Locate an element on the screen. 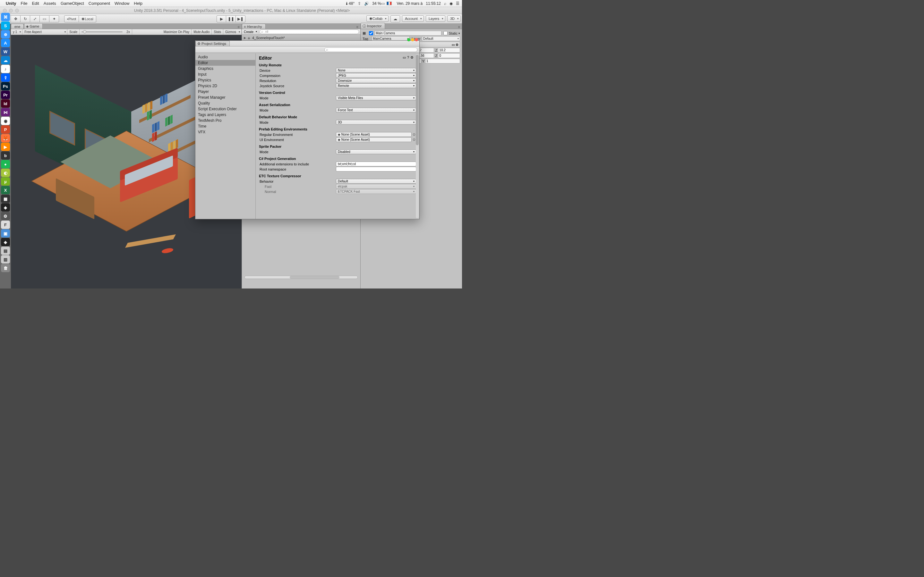  step-button: ▶❚ is located at coordinates (241, 19).